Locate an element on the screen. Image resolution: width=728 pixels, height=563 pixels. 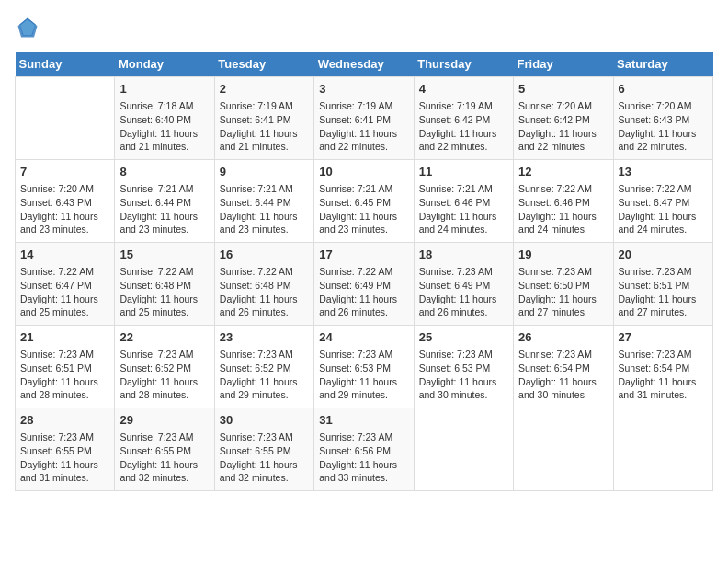
calendar-cell: 20Sunrise: 7:23 AMSunset: 6:51 PMDayligh… is located at coordinates (663, 284).